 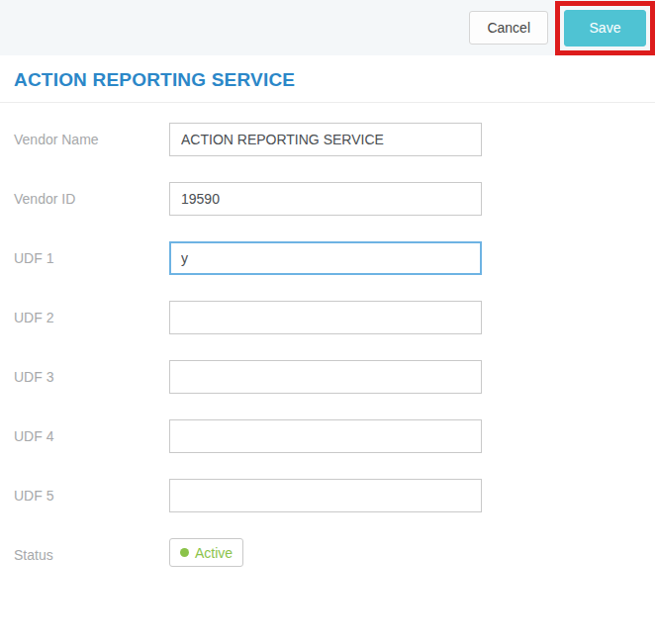 I want to click on udf5-input, so click(x=326, y=496).